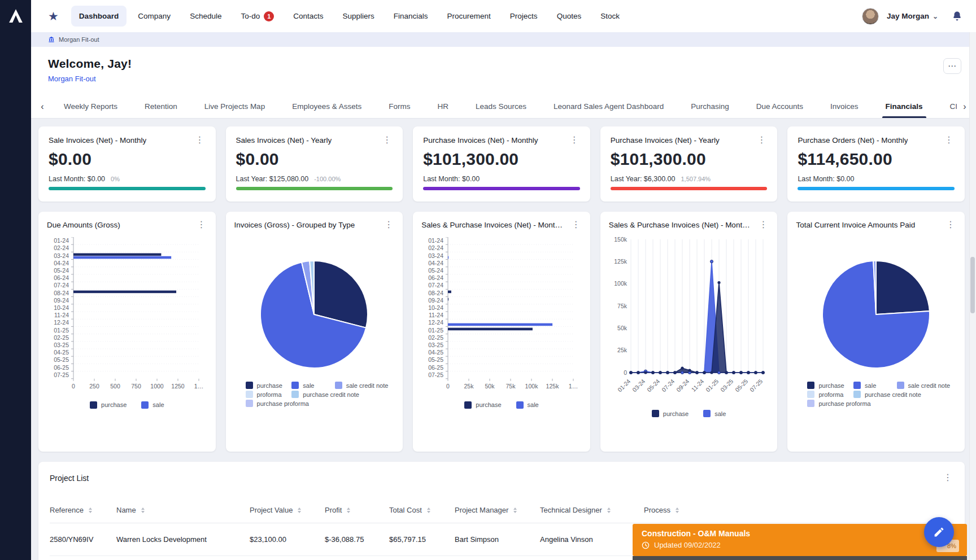 This screenshot has width=976, height=560. Describe the element at coordinates (913, 16) in the screenshot. I see `user-menu: Jay Morgan ⌄` at that location.